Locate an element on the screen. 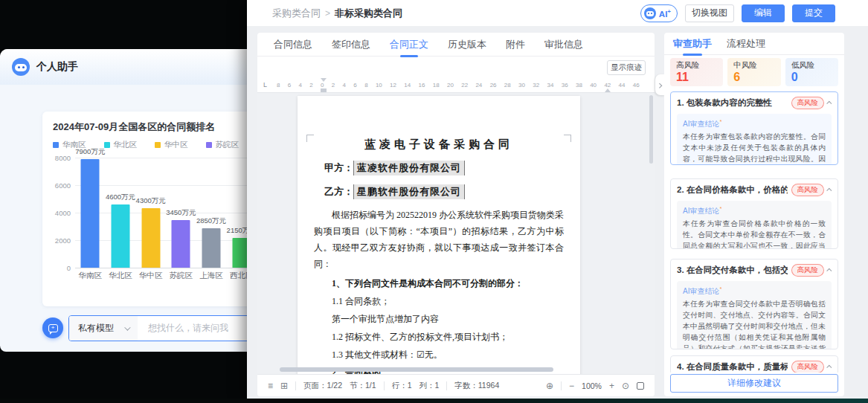  legend-swatch is located at coordinates (56, 145).